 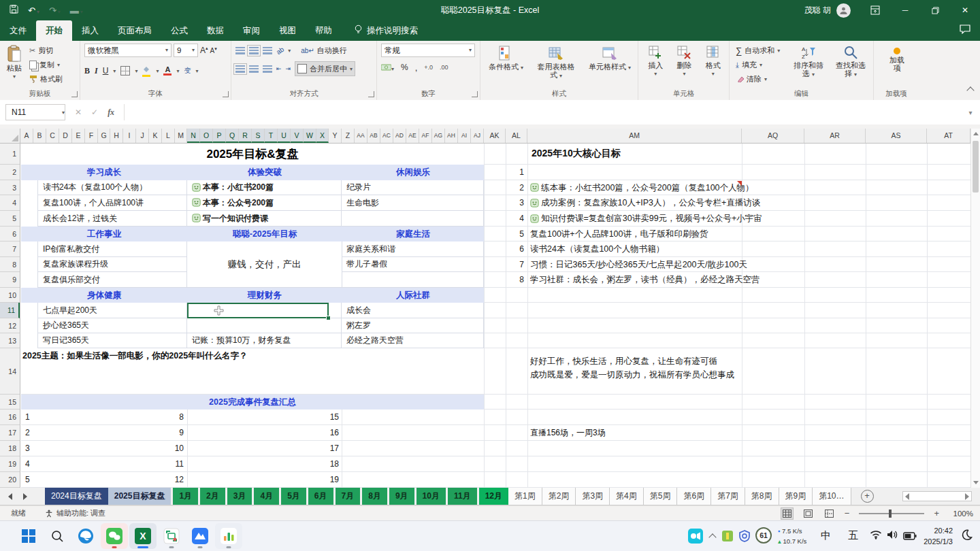 I want to click on core-goal-number: 7, so click(x=514, y=265).